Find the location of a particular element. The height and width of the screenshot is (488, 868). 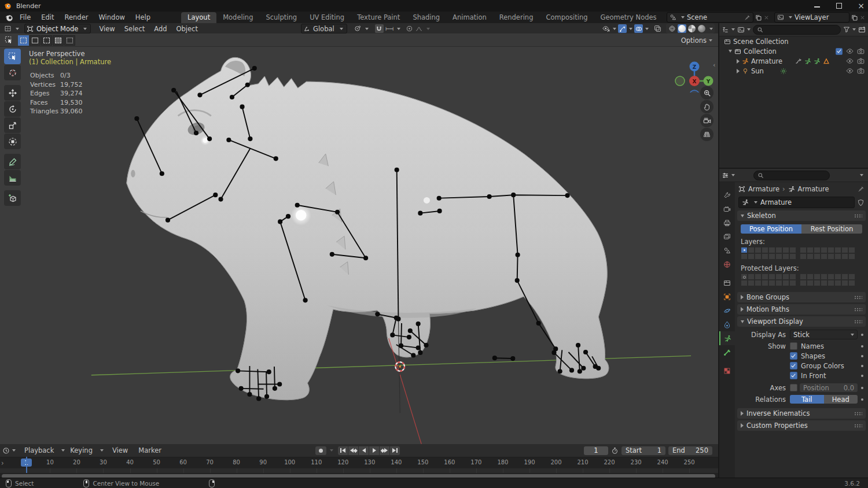

select-mode-extend is located at coordinates (35, 40).